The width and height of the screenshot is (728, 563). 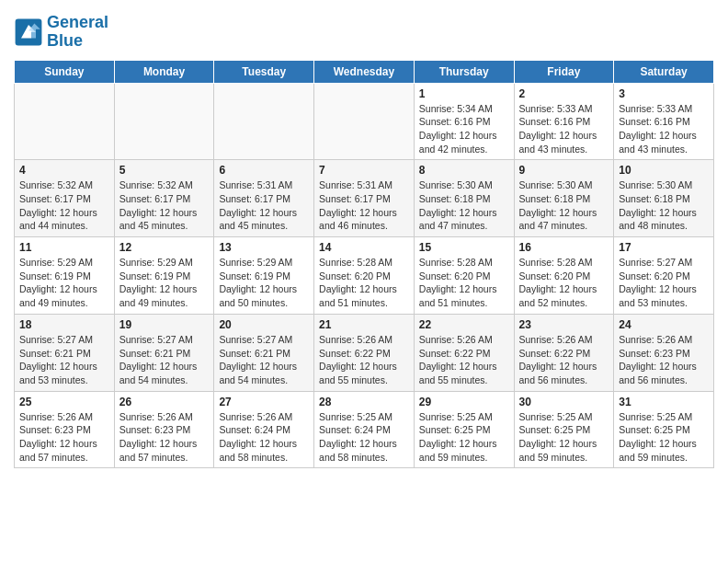 I want to click on day-number: 28, so click(x=364, y=402).